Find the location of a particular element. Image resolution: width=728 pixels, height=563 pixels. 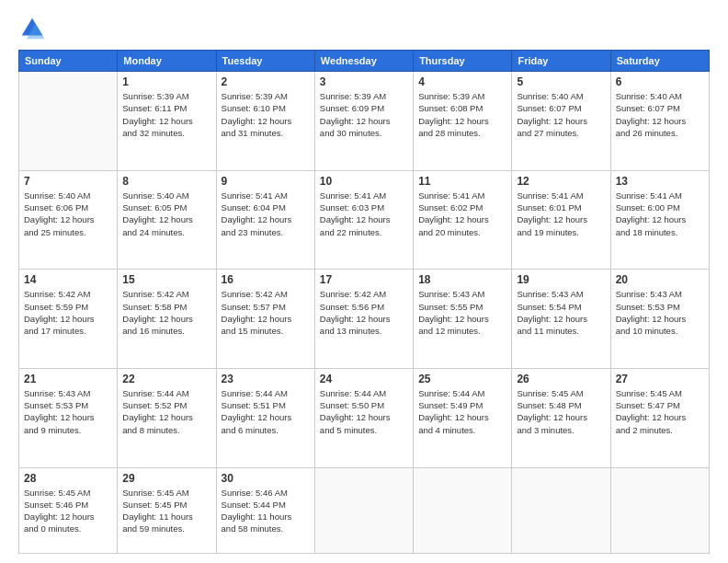

day-number: 23 is located at coordinates (266, 379).